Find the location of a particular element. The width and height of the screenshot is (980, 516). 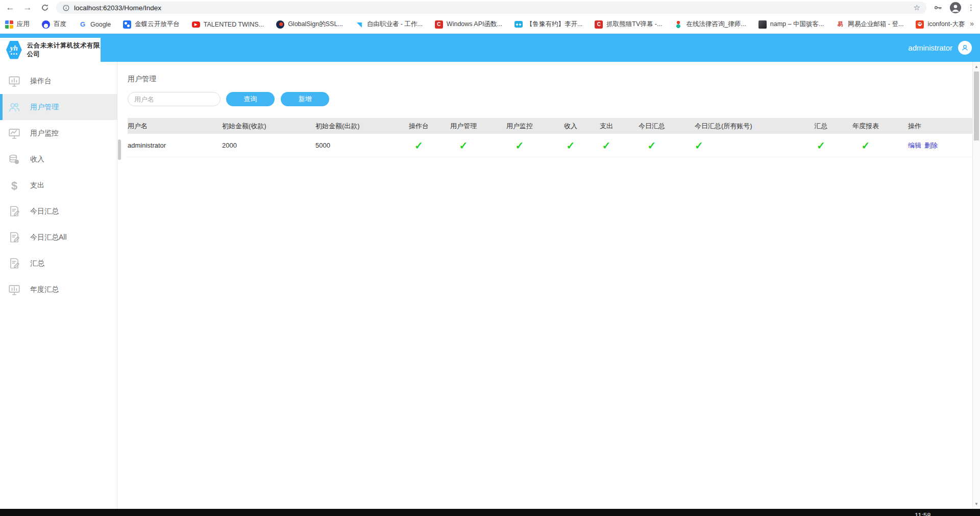

bookmark-star-icon: ☆ is located at coordinates (917, 8).